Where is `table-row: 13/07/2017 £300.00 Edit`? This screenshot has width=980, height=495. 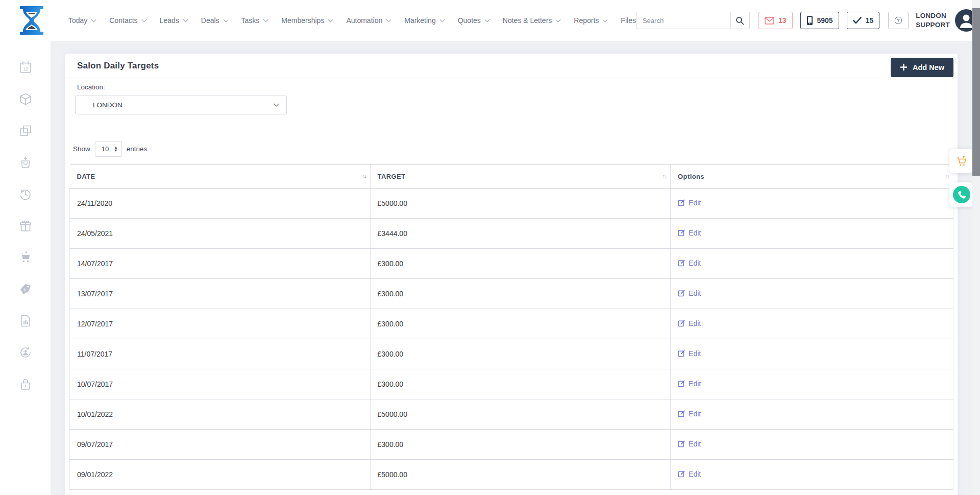
table-row: 13/07/2017 £300.00 Edit is located at coordinates (511, 294).